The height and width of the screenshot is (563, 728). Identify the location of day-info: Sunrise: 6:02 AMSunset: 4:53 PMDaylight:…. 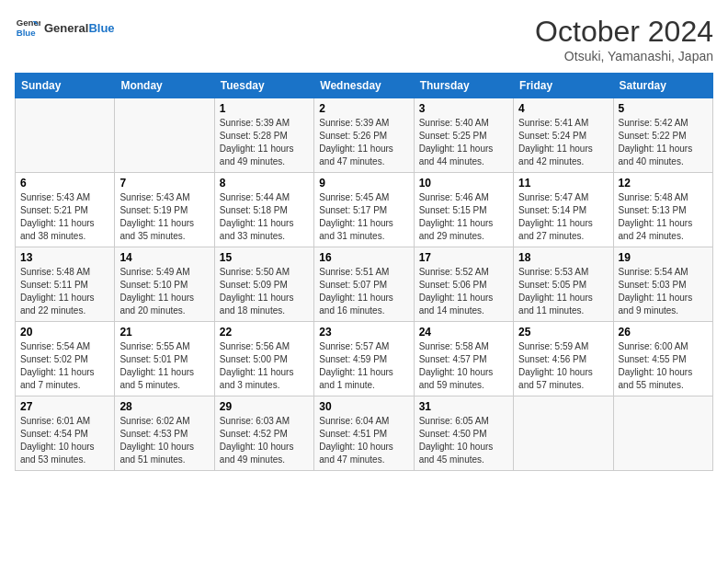
(164, 441).